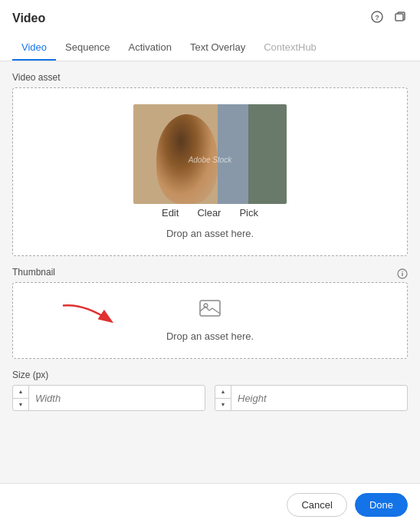 Image resolution: width=420 pixels, height=526 pixels. I want to click on tab-bar: Video Sequence Activation Text Overlay C…, so click(210, 48).